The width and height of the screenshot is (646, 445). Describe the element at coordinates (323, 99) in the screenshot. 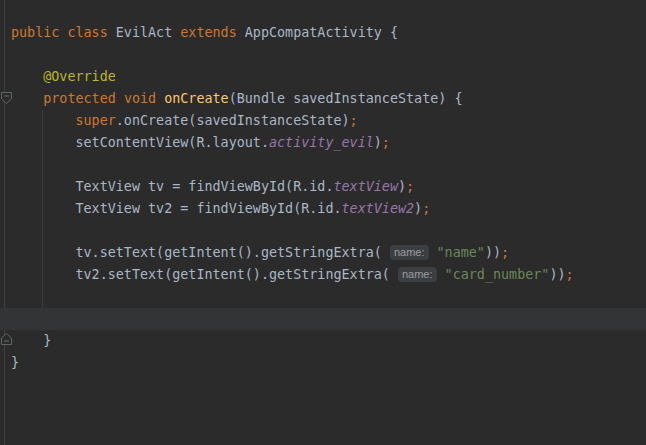

I see `code-line: protected void onCreate(Bundle savedInst…` at that location.